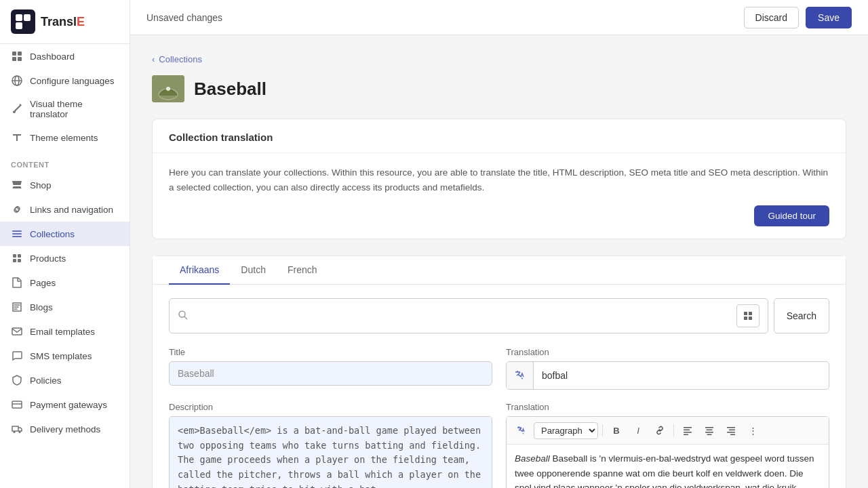 The width and height of the screenshot is (868, 488). I want to click on logo-text: TranslE, so click(62, 22).